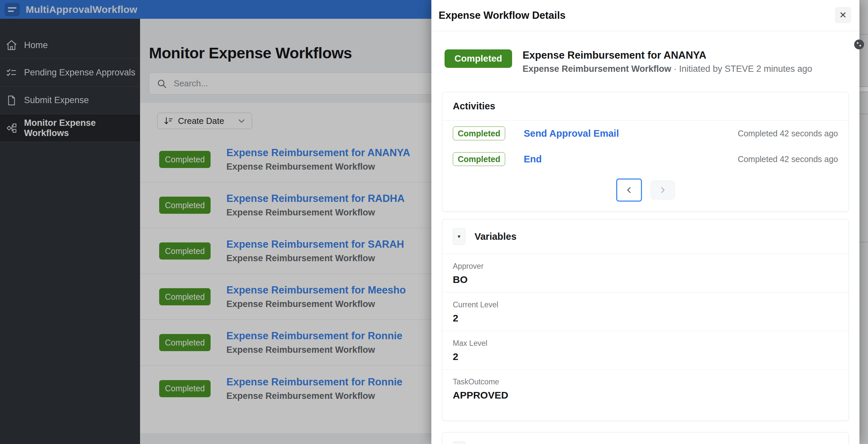 The image size is (868, 444). I want to click on activities-header: Activities, so click(645, 106).